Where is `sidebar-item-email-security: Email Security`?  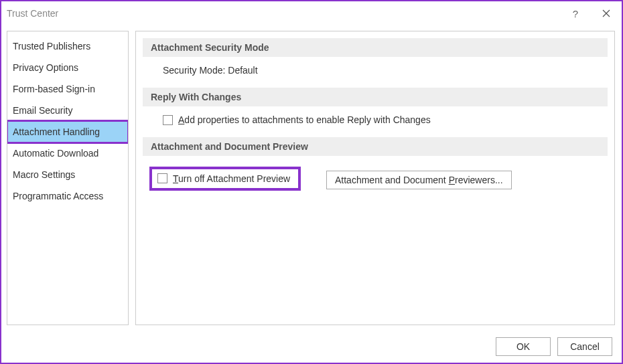 sidebar-item-email-security: Email Security is located at coordinates (68, 110).